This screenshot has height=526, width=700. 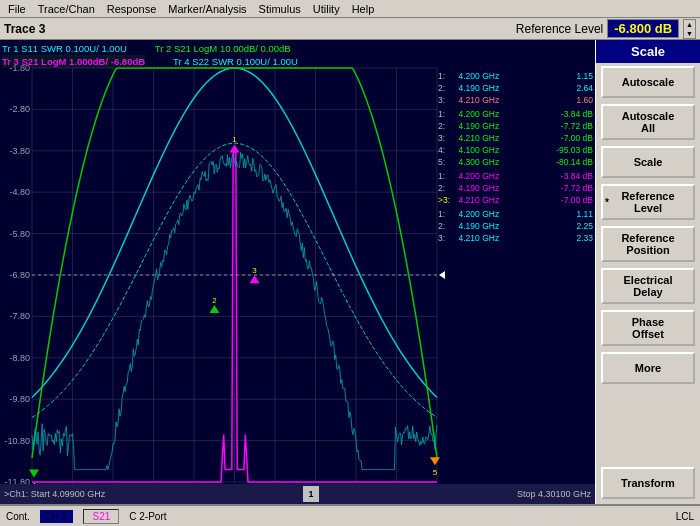 What do you see at coordinates (690, 29) in the screenshot?
I see `ref-level-spinner: ▲ ▼` at bounding box center [690, 29].